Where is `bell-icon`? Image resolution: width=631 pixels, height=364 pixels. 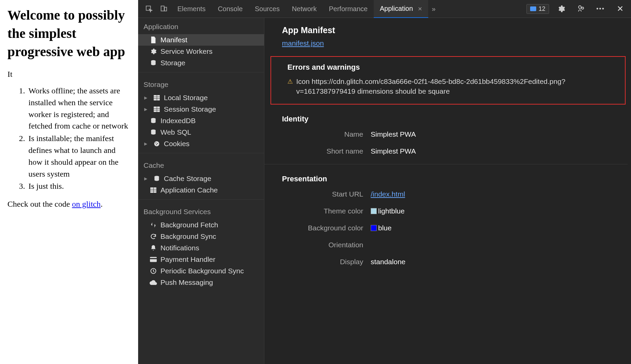
bell-icon is located at coordinates (153, 248).